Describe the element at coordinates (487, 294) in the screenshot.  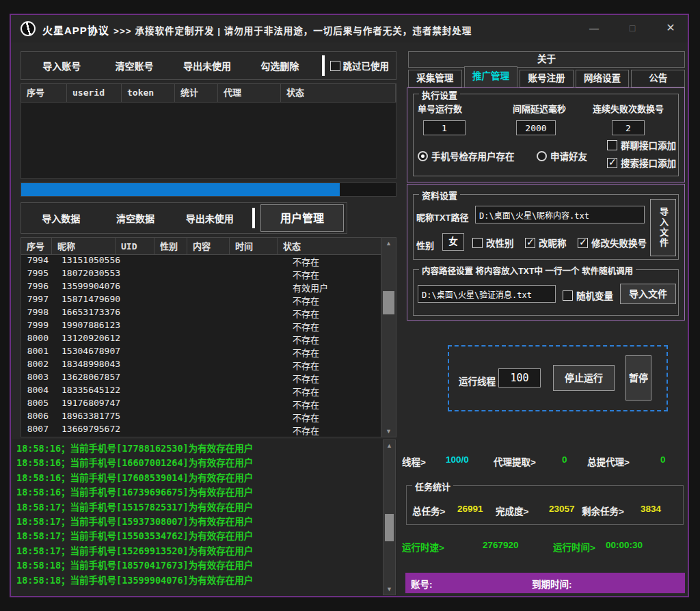
I see `content-path-input` at that location.